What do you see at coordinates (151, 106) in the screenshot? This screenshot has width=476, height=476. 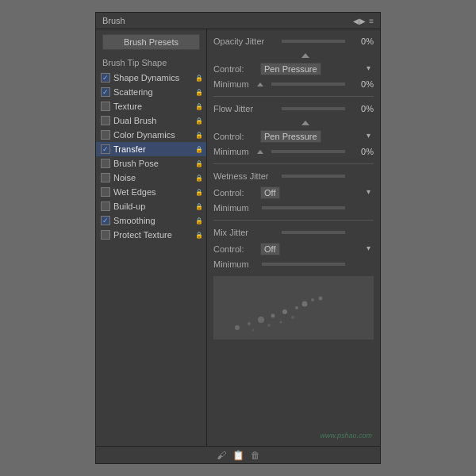 I see `sidebar-item-texture: Texture🔒` at bounding box center [151, 106].